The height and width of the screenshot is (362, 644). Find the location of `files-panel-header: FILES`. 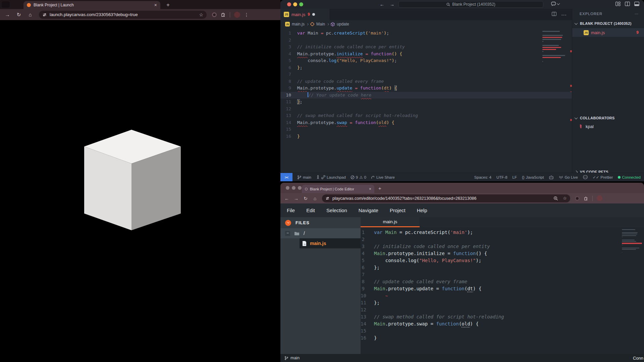

files-panel-header: FILES is located at coordinates (321, 223).